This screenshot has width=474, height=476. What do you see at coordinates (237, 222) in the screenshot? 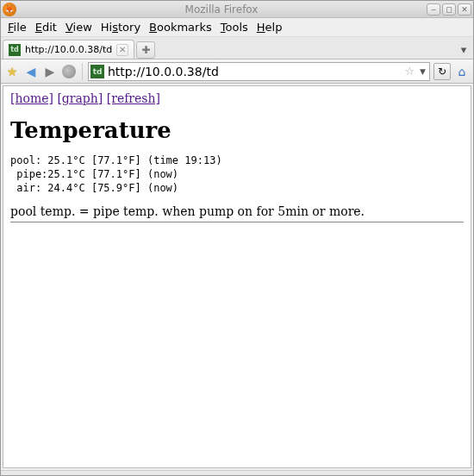
I see `divider` at bounding box center [237, 222].